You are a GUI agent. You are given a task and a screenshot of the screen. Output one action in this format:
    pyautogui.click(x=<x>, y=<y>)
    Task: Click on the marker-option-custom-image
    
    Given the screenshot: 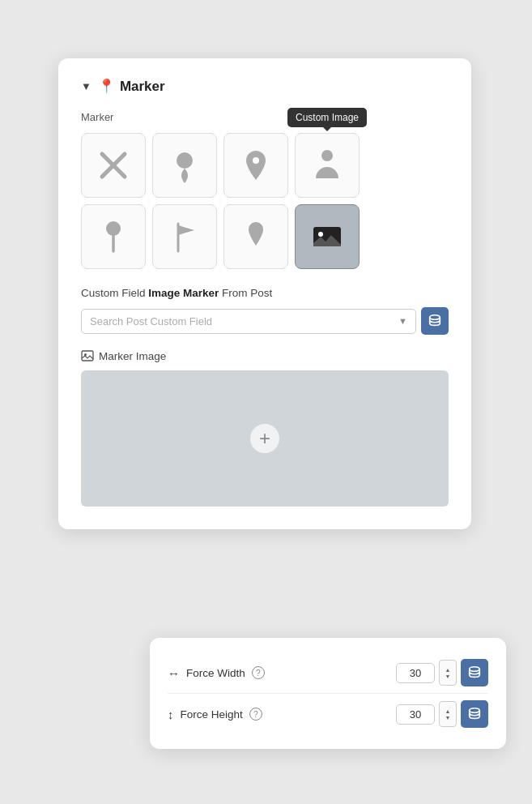 What is the action you would take?
    pyautogui.click(x=327, y=237)
    